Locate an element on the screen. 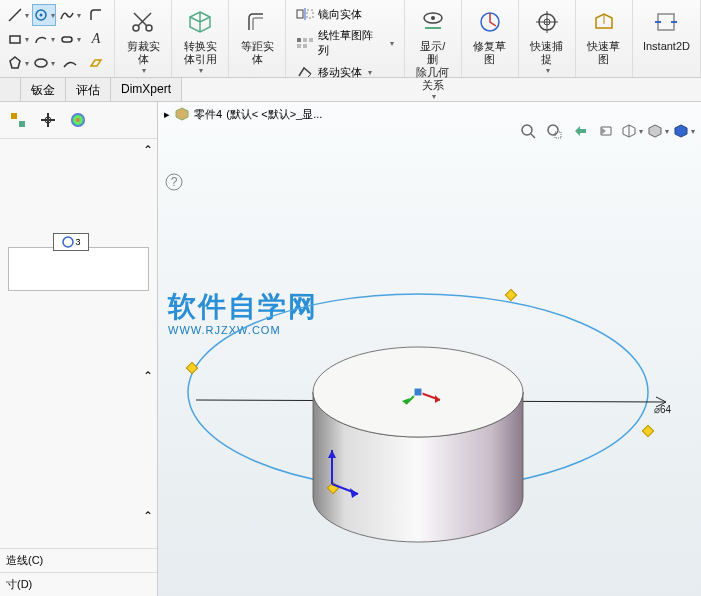 This screenshot has height=596, width=701. rapid-sketch-button: 快速草 图 is located at coordinates (604, 36).